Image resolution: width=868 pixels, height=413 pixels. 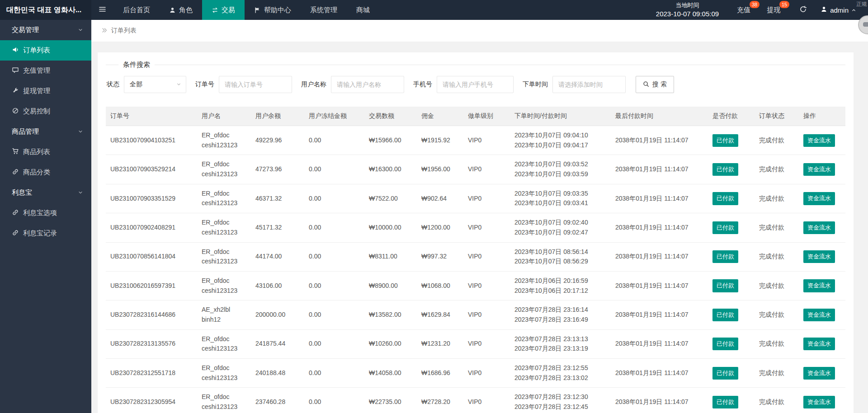 I want to click on sidebar-item-goods-list: 商品列表, so click(x=46, y=152).